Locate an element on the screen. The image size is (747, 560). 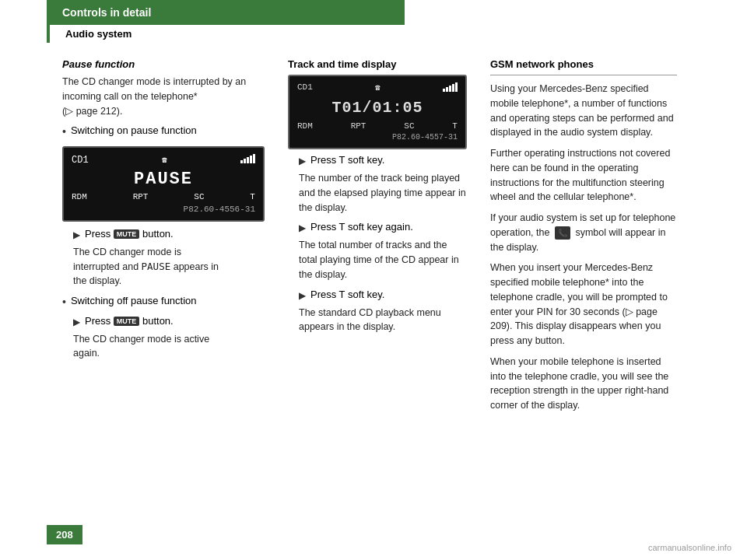
indent-block-2: The CD changer mode is activeagain. is located at coordinates (169, 347).